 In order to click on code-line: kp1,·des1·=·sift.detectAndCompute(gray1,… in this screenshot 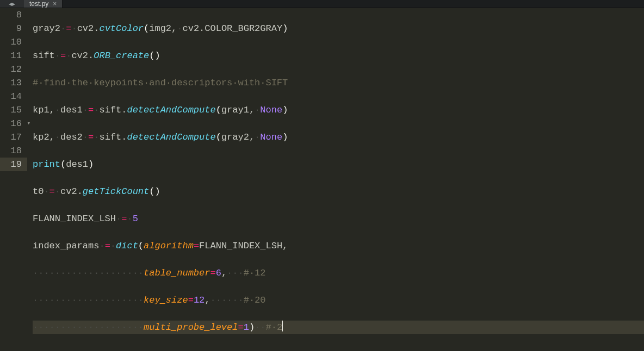, I will do `click(338, 110)`.